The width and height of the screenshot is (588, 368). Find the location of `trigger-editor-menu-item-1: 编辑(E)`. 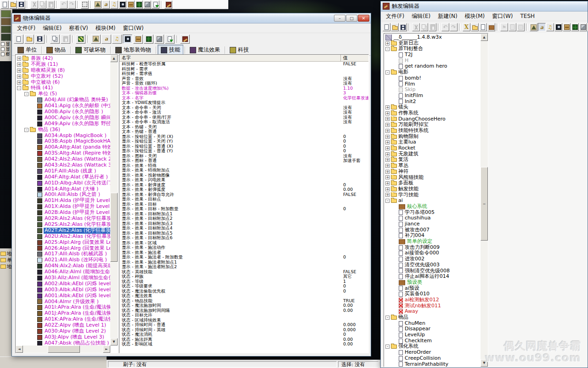

trigger-editor-menu-item-1: 编辑(E) is located at coordinates (421, 17).